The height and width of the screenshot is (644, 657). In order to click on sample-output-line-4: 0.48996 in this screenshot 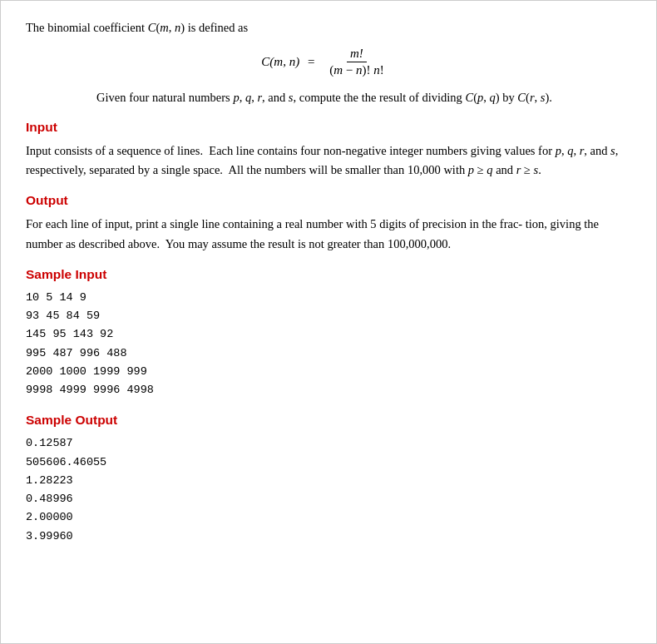, I will do `click(324, 499)`.